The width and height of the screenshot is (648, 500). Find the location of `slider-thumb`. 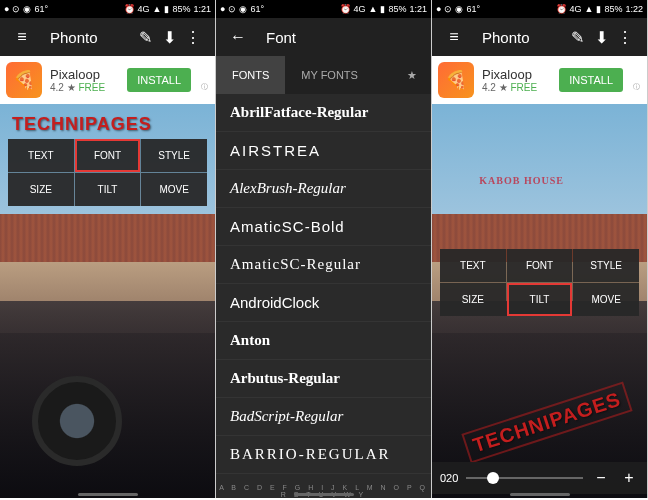

slider-thumb is located at coordinates (493, 478).